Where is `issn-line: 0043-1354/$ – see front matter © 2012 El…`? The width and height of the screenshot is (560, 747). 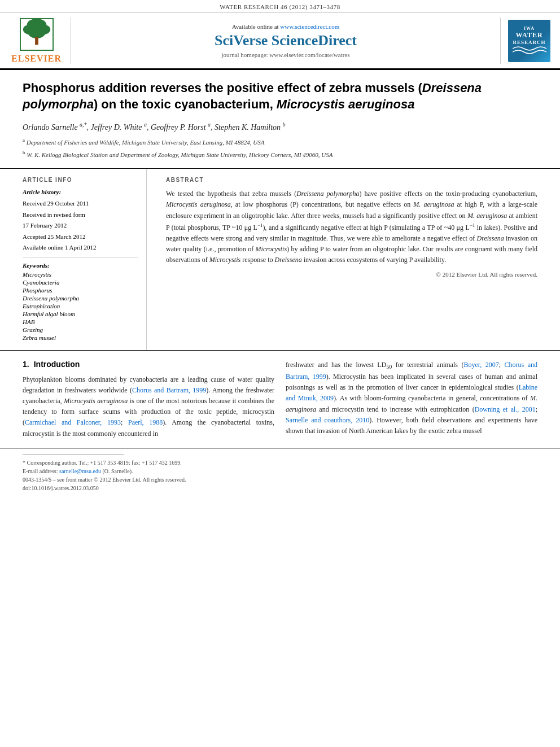
issn-line: 0043-1354/$ – see front matter © 2012 El… is located at coordinates (280, 480).